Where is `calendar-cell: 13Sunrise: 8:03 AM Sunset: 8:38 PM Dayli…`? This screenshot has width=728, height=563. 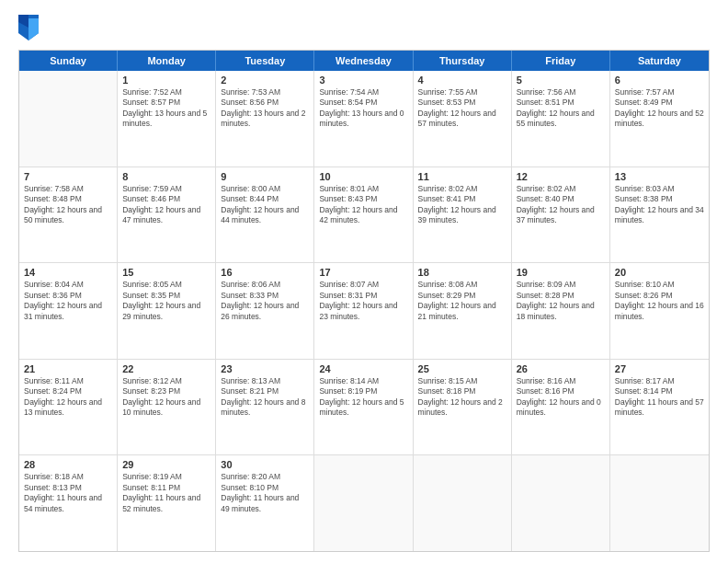 calendar-cell: 13Sunrise: 8:03 AM Sunset: 8:38 PM Dayli… is located at coordinates (660, 215).